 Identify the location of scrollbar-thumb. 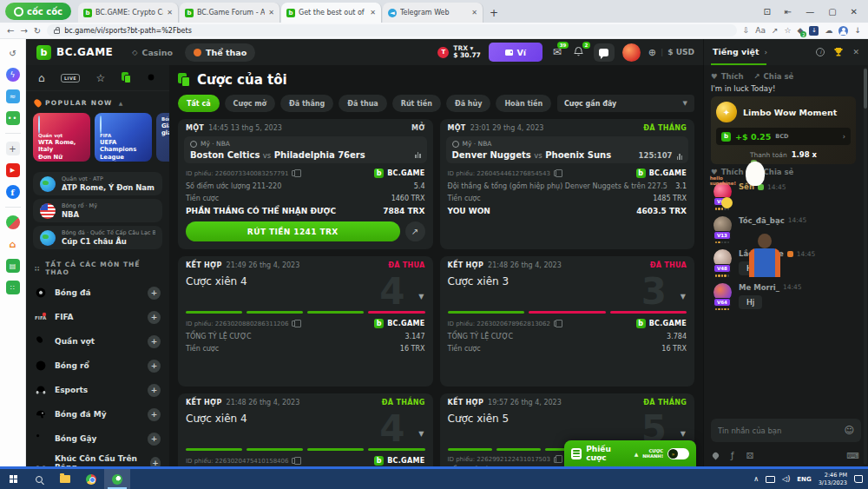
(865, 89).